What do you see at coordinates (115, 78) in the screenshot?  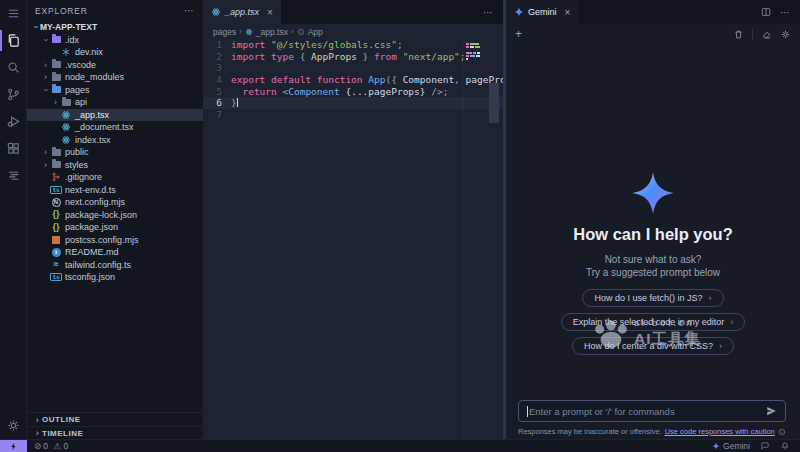 I see `list-item: ›node_modules` at bounding box center [115, 78].